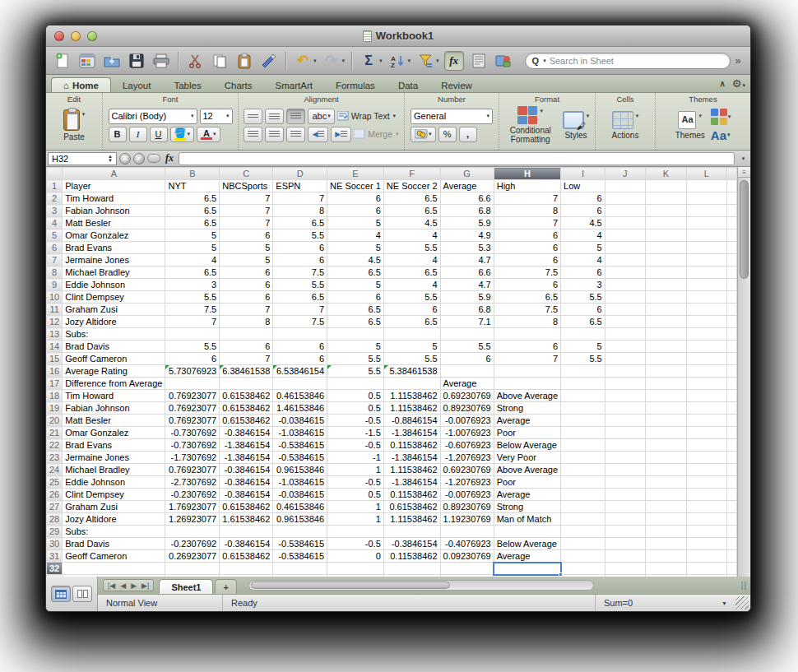 Image resolution: width=798 pixels, height=672 pixels. I want to click on cell-J26, so click(625, 495).